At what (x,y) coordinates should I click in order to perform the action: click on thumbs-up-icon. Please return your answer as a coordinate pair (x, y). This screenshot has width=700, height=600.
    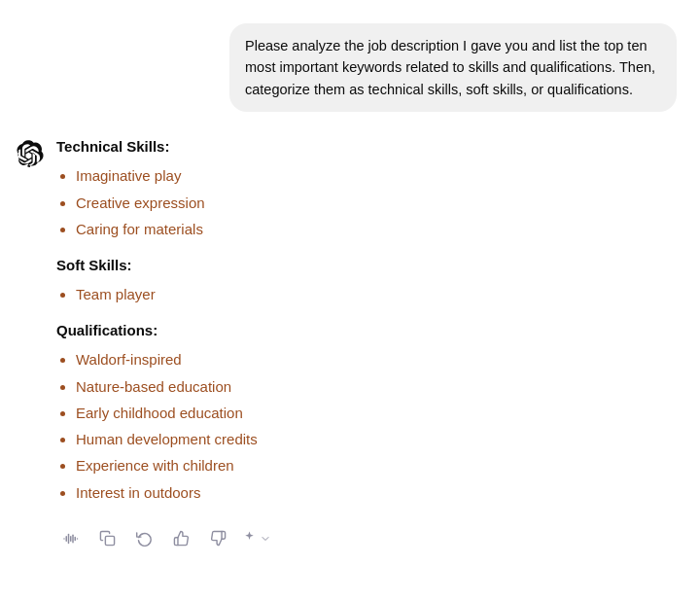
    Looking at the image, I should click on (181, 539).